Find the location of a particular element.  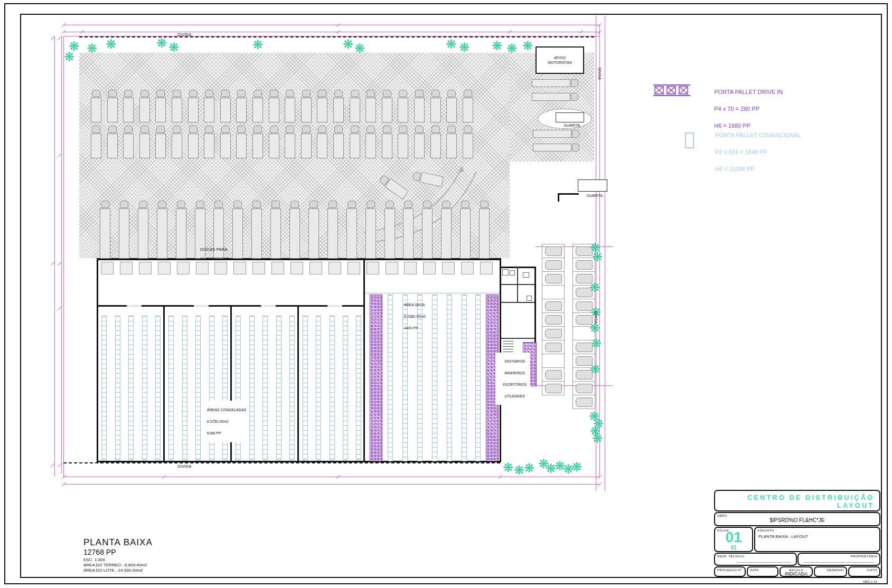

site-boundary-left is located at coordinates (63, 257).